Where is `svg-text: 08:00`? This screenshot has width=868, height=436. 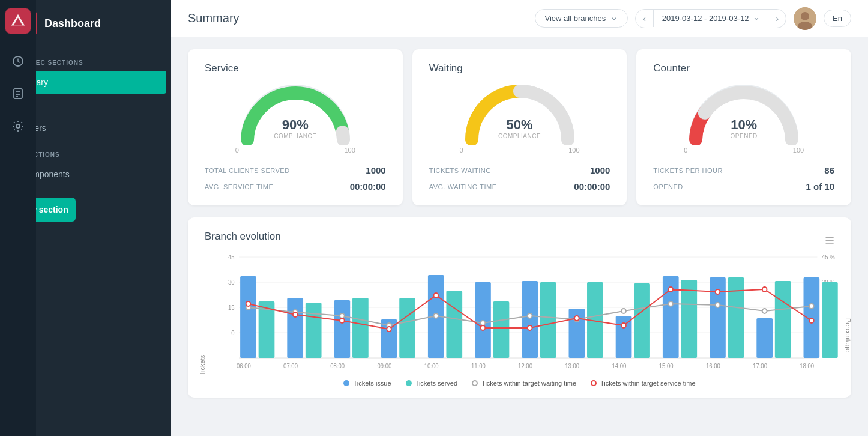
svg-text: 08:00 is located at coordinates (337, 366).